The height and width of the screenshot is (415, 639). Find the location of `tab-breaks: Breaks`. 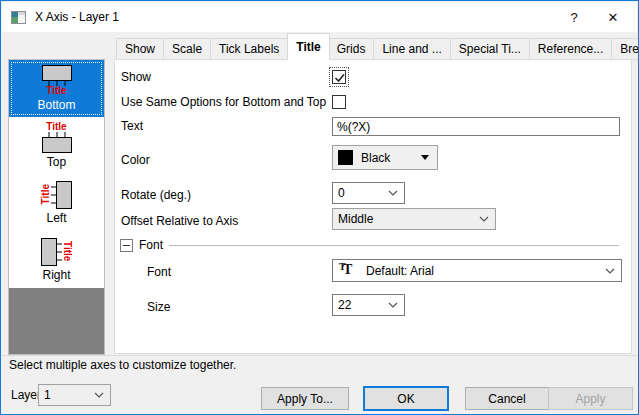

tab-breaks: Breaks is located at coordinates (626, 49).